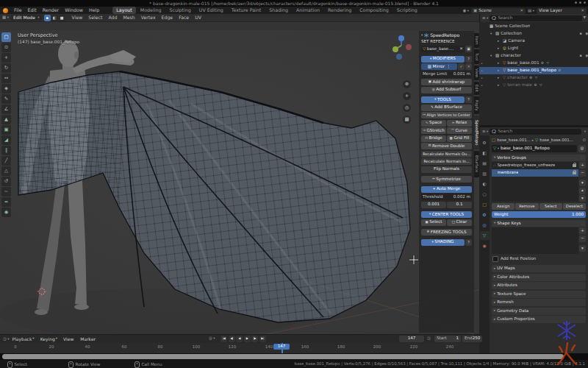  I want to click on timeline-menu: Keying▾, so click(49, 339).